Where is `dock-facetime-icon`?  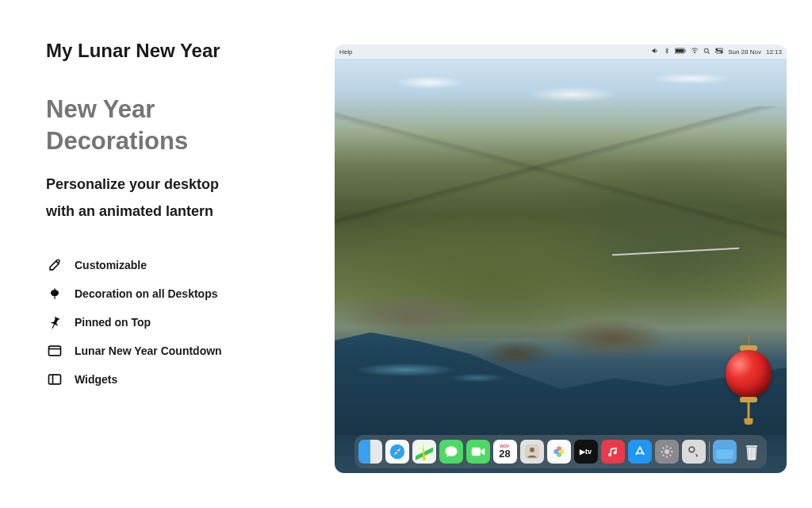 dock-facetime-icon is located at coordinates (478, 452).